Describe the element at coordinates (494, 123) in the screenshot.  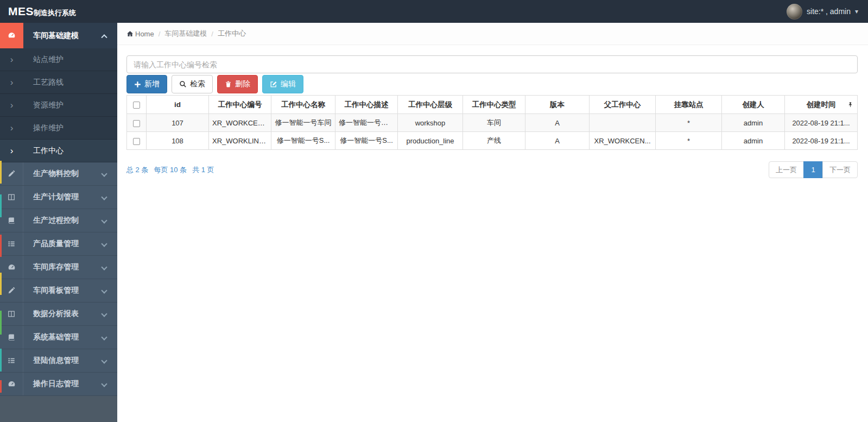
I see `cell-type: 车间` at that location.